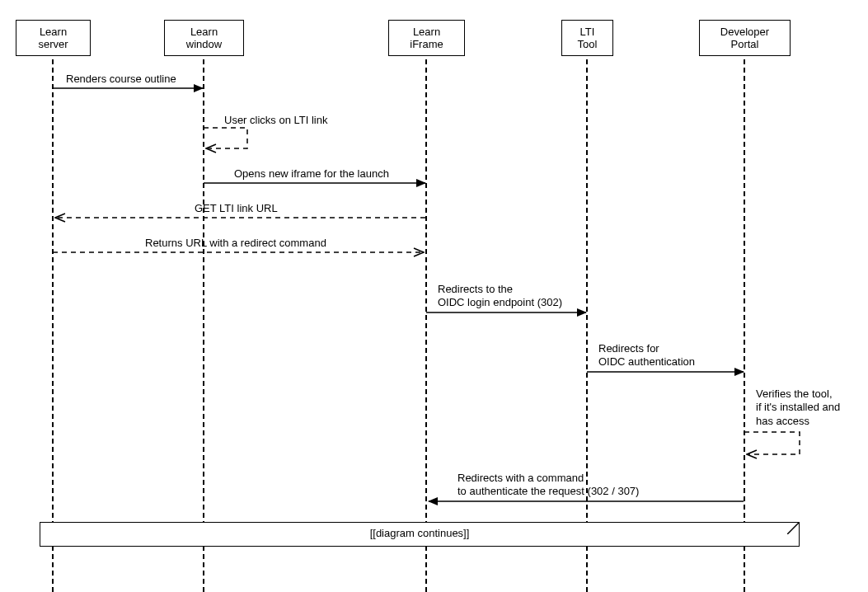 The width and height of the screenshot is (868, 592). I want to click on lifeline-learn-server, so click(53, 317).